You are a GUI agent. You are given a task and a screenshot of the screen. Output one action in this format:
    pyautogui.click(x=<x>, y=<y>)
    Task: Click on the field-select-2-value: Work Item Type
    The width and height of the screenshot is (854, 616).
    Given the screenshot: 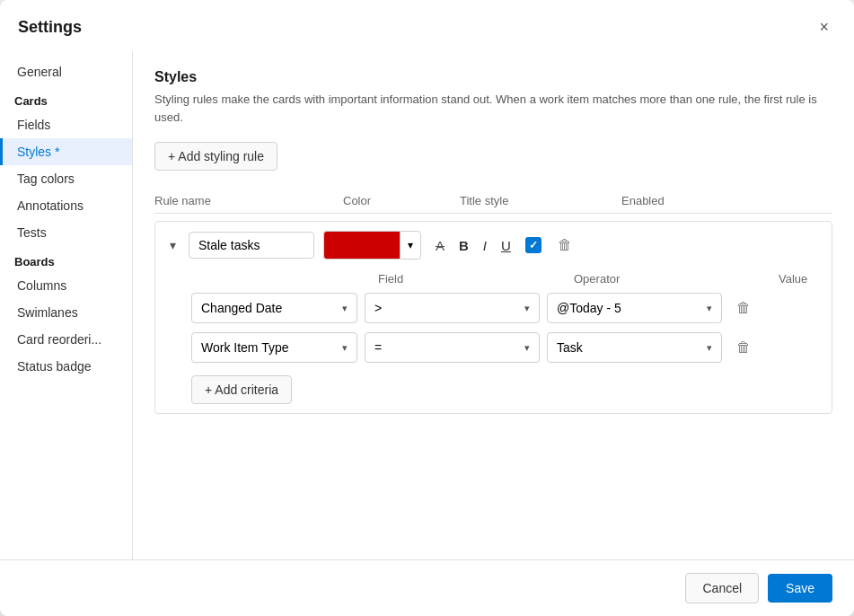 What is the action you would take?
    pyautogui.click(x=245, y=348)
    